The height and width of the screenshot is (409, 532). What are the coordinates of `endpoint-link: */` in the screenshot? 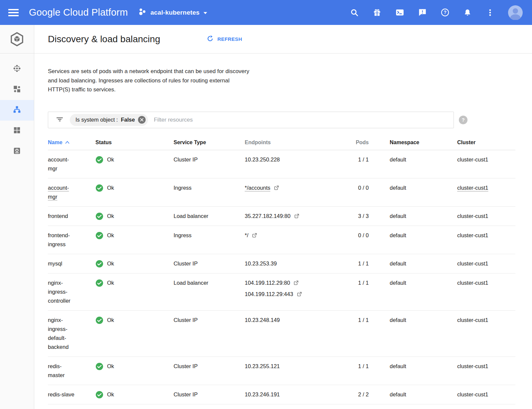 It's located at (295, 235).